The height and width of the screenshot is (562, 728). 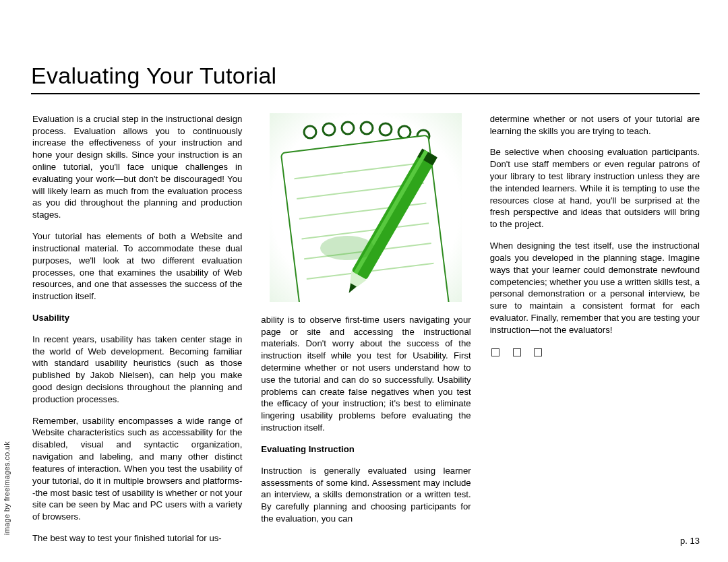 I want to click on paragraph: ability is to observe first-time users n…, so click(x=365, y=374).